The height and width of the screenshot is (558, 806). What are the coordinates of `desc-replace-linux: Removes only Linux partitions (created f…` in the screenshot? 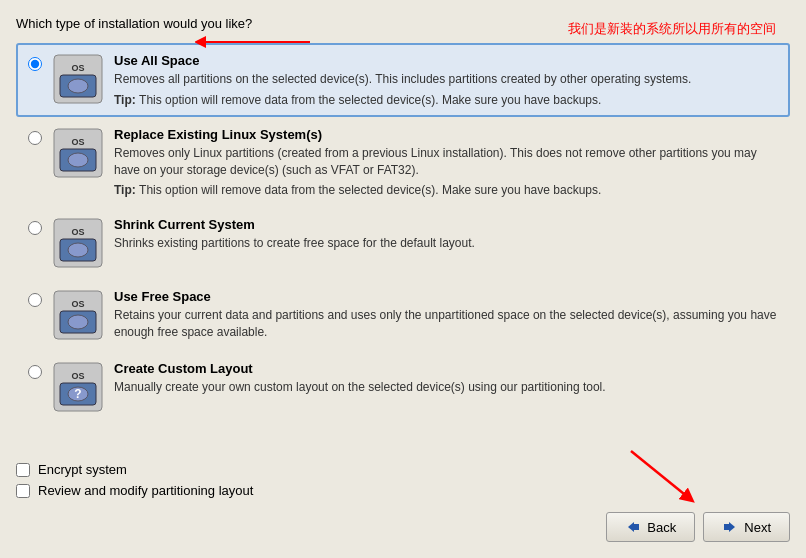 It's located at (446, 162).